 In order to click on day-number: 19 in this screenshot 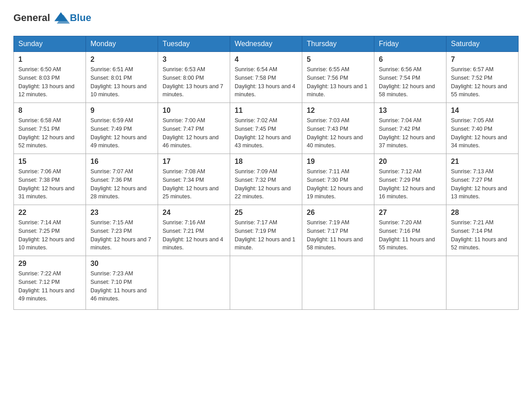, I will do `click(338, 162)`.